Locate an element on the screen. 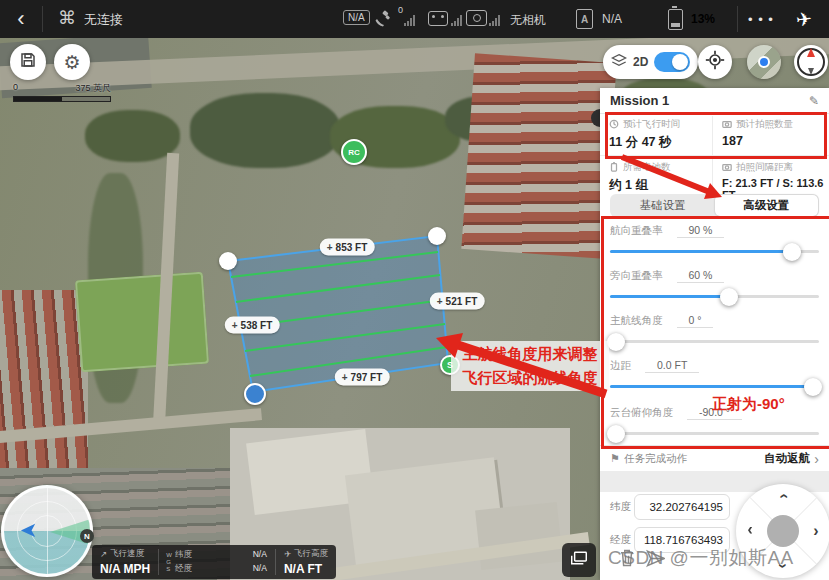  edit-mission-button: ✎ is located at coordinates (814, 101).